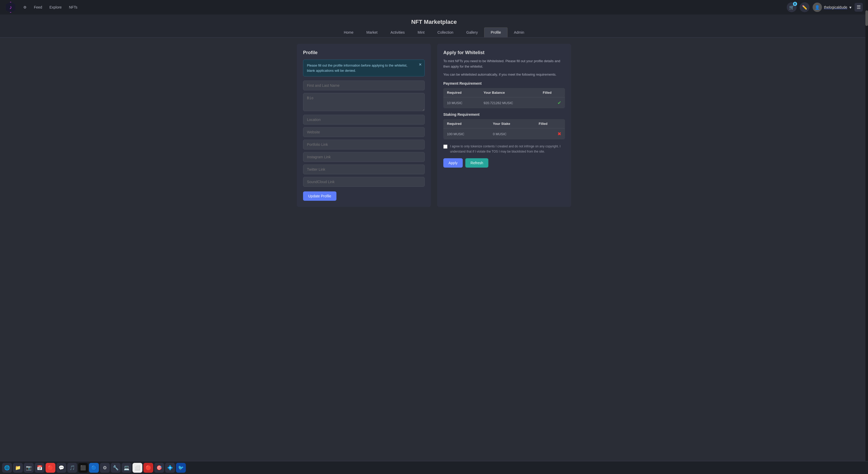  What do you see at coordinates (867, 18) in the screenshot?
I see `scrollbar-thumb` at bounding box center [867, 18].